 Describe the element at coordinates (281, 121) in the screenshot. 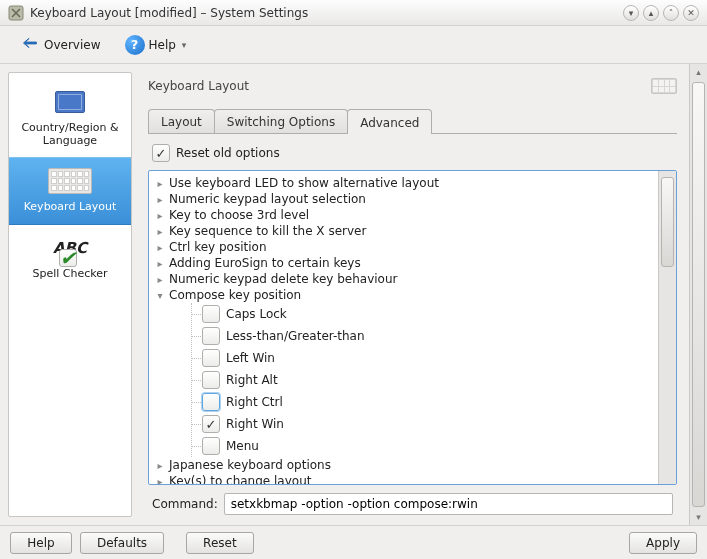

I see `tab-switching-options: Switching Options` at that location.